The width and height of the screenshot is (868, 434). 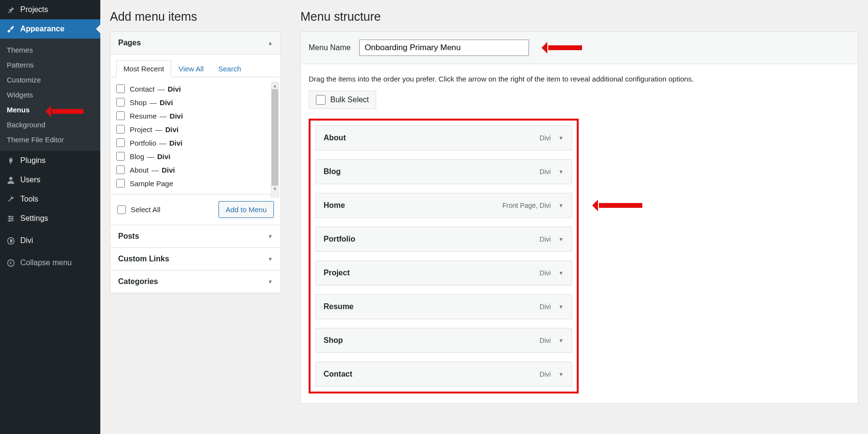 I want to click on appearance-submenu: Themes Patterns Customize Widgets Menus …, so click(x=50, y=95).